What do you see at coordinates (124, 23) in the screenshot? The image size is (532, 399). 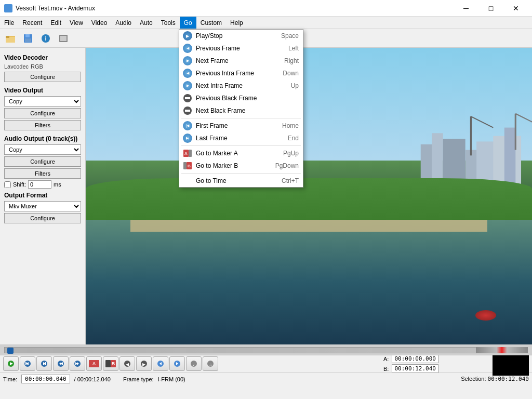 I see `menu-audio: Audio` at bounding box center [124, 23].